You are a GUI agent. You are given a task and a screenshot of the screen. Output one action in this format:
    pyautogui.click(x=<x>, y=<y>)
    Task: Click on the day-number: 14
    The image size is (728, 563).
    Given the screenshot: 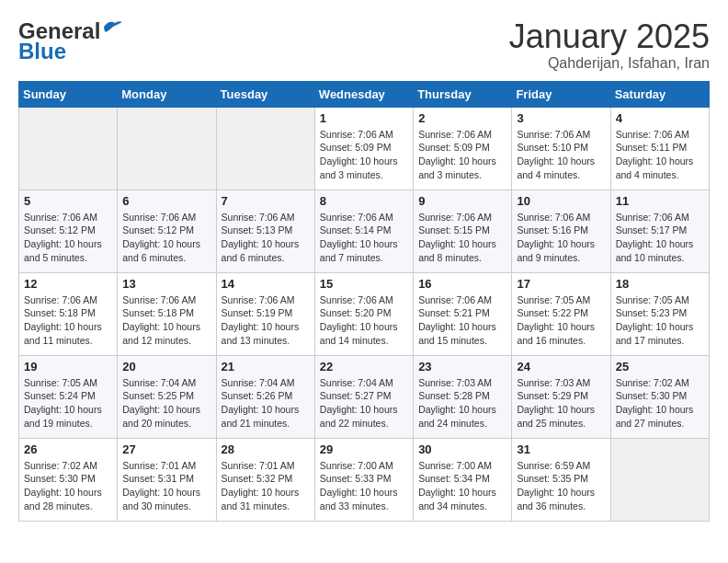 What is the action you would take?
    pyautogui.click(x=266, y=283)
    